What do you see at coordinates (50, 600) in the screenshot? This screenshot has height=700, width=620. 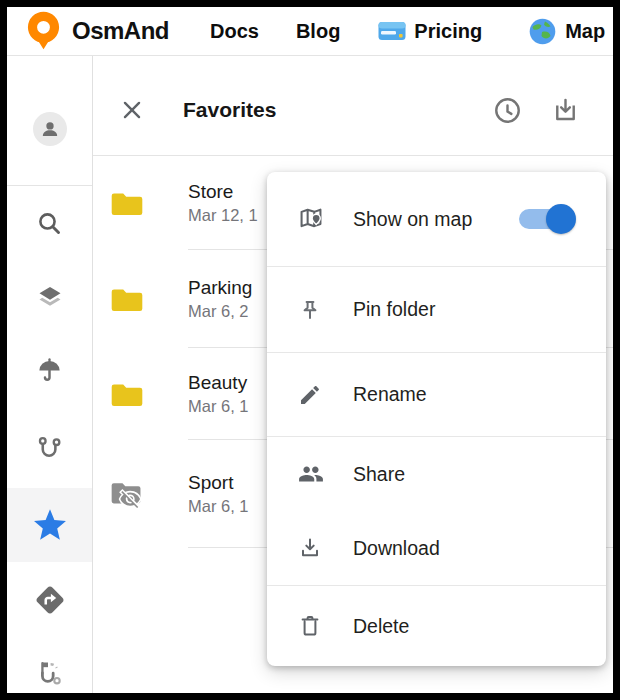 I see `directions-icon` at bounding box center [50, 600].